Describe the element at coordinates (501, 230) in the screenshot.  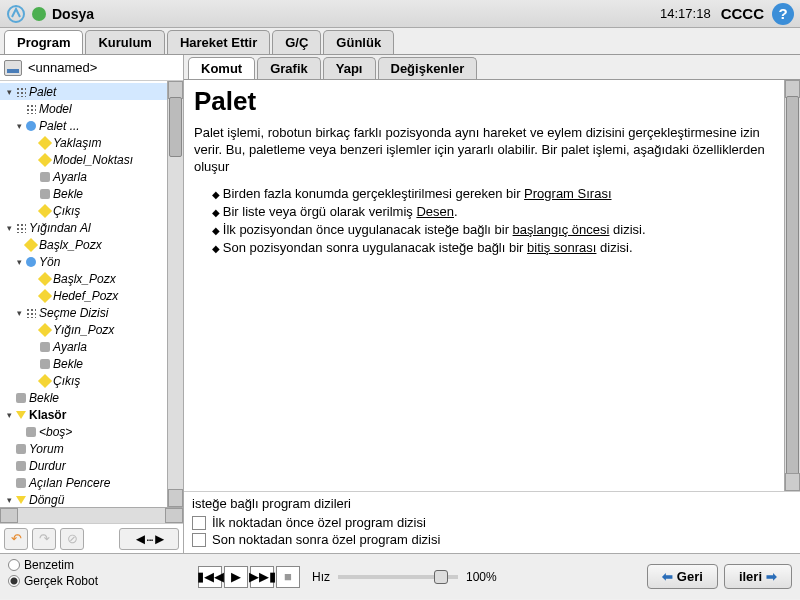
I see `bullet-item: İlk pozisyondan önce uygulanacak isteğe …` at that location.